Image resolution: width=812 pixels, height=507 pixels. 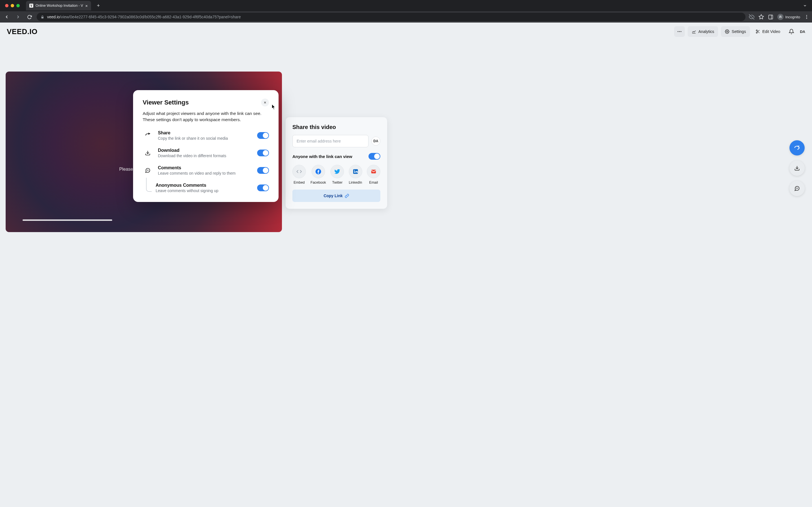 What do you see at coordinates (374, 174) in the screenshot?
I see `share-option-email: Email` at bounding box center [374, 174].